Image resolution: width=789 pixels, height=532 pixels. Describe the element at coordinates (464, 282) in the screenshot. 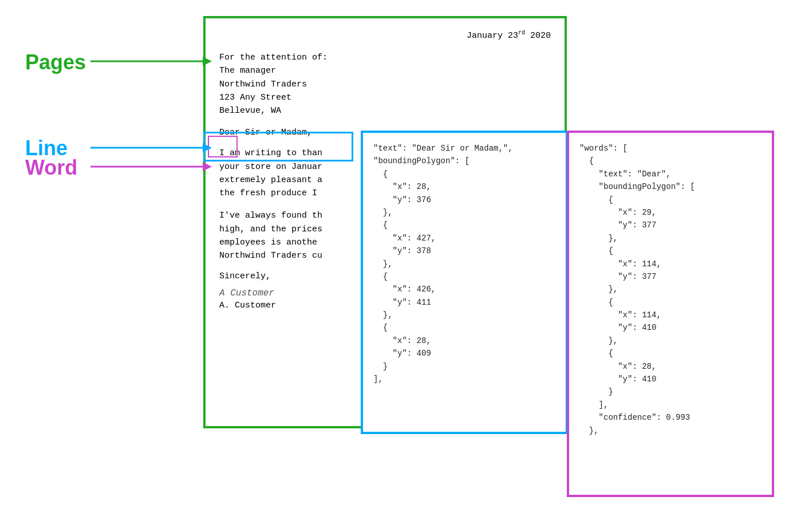

I see `json-blue-panel: "text": "Dear Sir or Madam,", "boundingP…` at that location.